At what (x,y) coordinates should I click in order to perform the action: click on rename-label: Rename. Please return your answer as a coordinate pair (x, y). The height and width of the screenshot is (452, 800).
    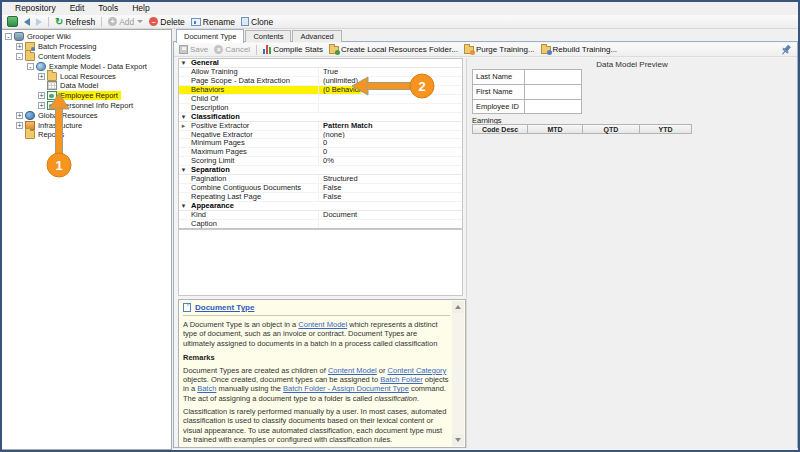
    Looking at the image, I should click on (219, 22).